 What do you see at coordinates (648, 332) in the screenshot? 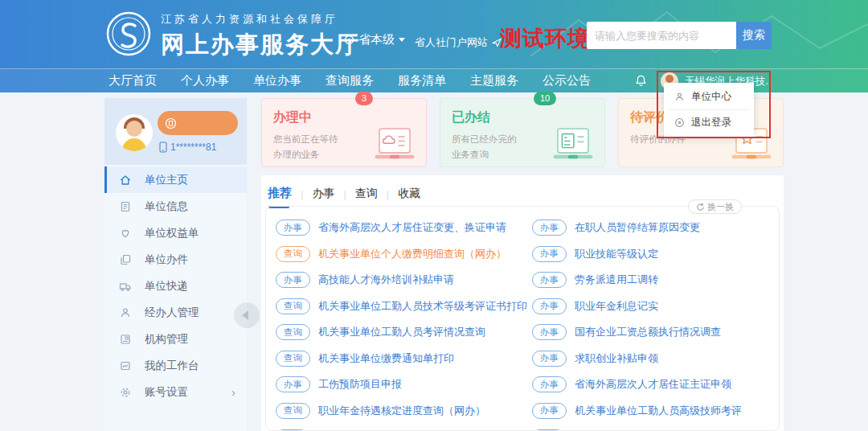
I see `service-label: 国有企业工资总额执行情况调查` at bounding box center [648, 332].